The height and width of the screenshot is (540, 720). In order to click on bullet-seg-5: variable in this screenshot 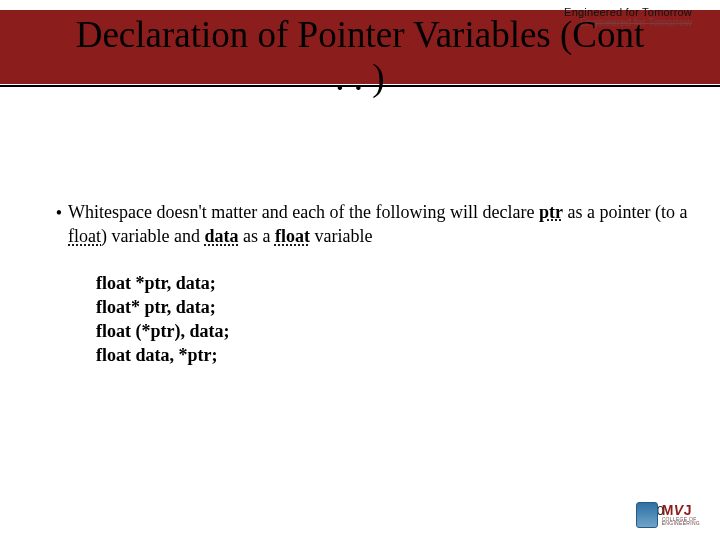, I will do `click(341, 236)`.